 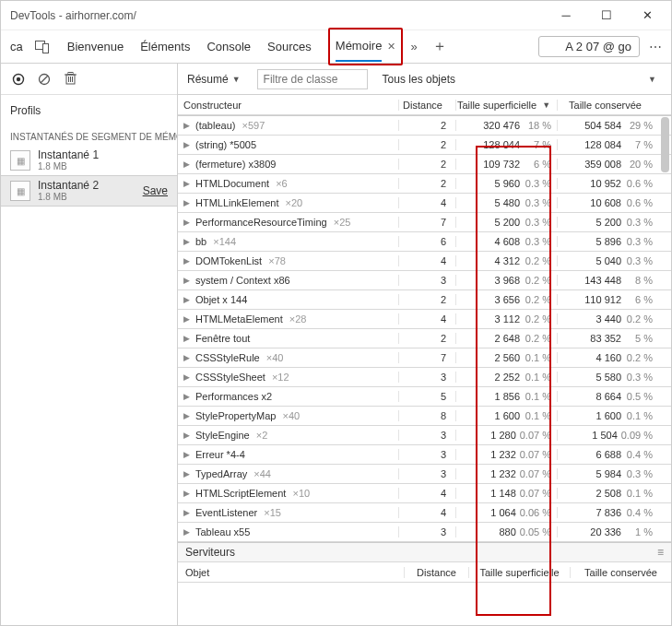 What do you see at coordinates (336, 16) in the screenshot?
I see `titlebar: DevTools - airhorner.com/ ─ ☐ ✕` at bounding box center [336, 16].